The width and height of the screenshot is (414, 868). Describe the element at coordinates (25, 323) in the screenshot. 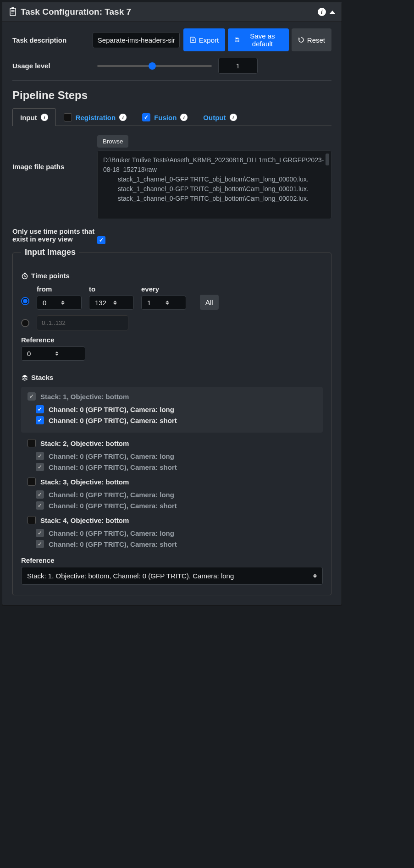

I see `timepoints-expr-radio` at that location.